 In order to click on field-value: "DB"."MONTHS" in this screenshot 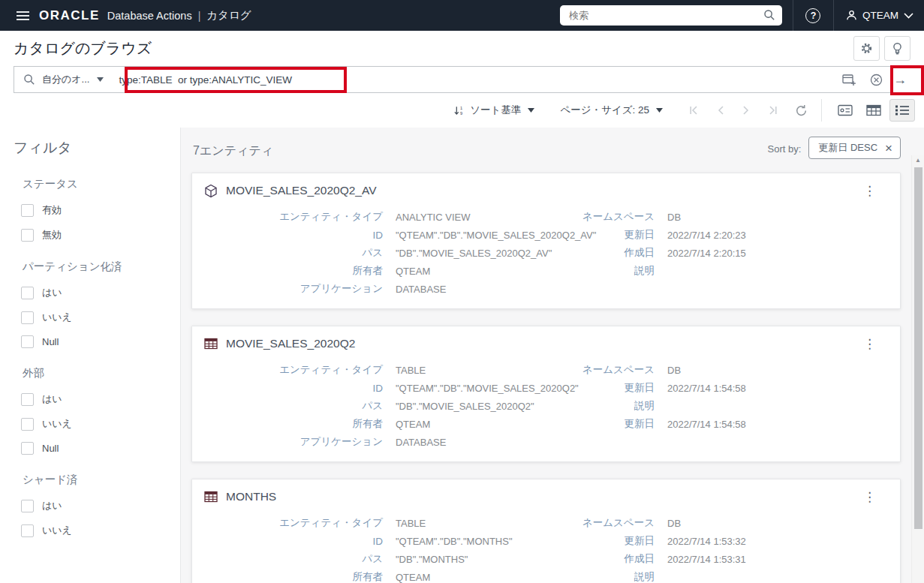, I will do `click(432, 560)`.